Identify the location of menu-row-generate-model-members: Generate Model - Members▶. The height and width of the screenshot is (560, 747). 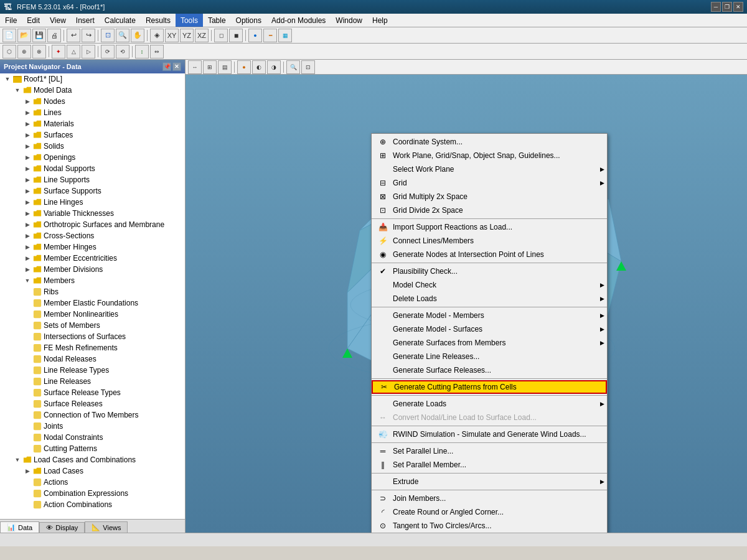
(489, 315).